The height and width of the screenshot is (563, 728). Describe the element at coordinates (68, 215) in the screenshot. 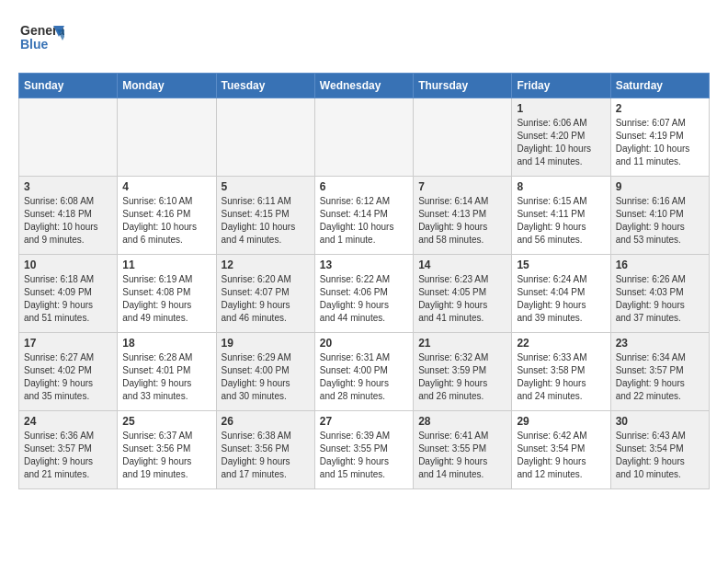

I see `calendar-cell: 3Sunrise: 6:08 AMSunset: 4:18 PMDaylight…` at that location.